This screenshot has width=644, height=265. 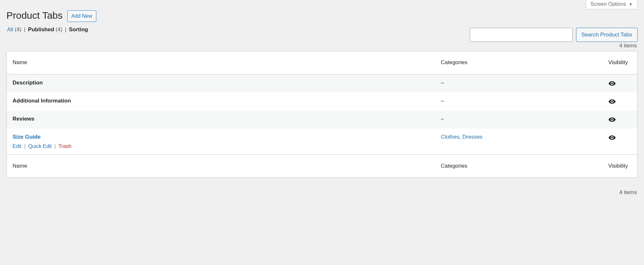 What do you see at coordinates (42, 101) in the screenshot?
I see `row-title: Additional Information` at bounding box center [42, 101].